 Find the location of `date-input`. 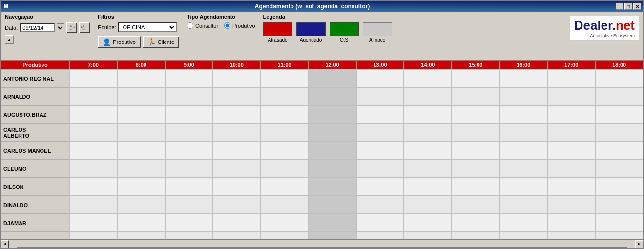

date-input is located at coordinates (37, 28).